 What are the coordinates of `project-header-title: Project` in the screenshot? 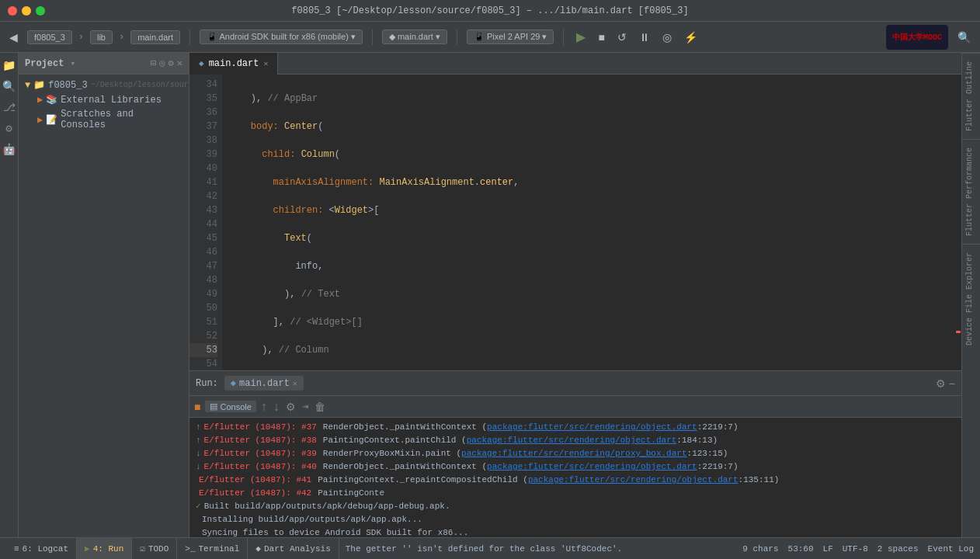 It's located at (44, 64).